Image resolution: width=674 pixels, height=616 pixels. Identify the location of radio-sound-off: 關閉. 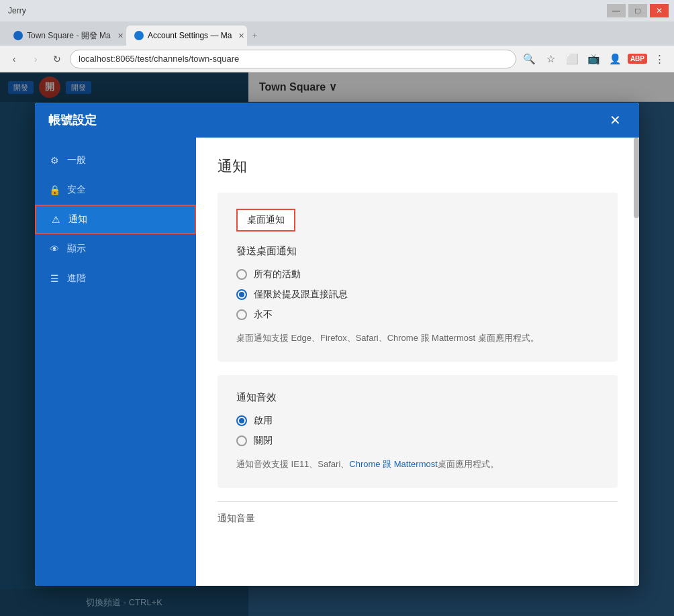
(418, 441).